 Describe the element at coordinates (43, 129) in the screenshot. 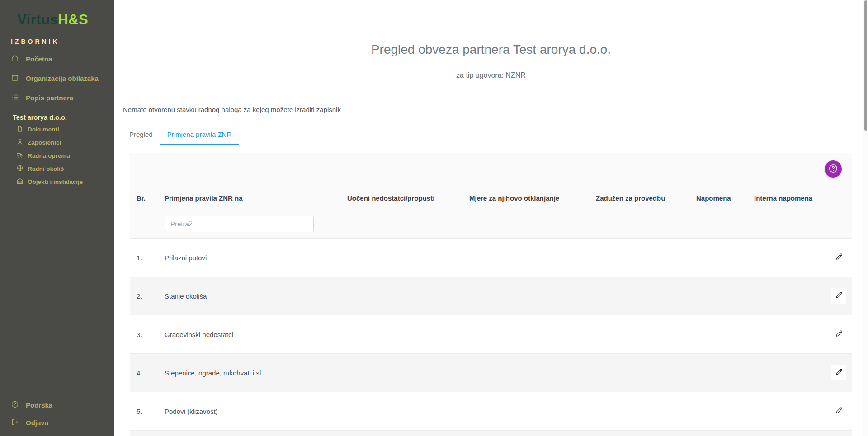

I see `sidebar-item-label: Dokumenti` at that location.